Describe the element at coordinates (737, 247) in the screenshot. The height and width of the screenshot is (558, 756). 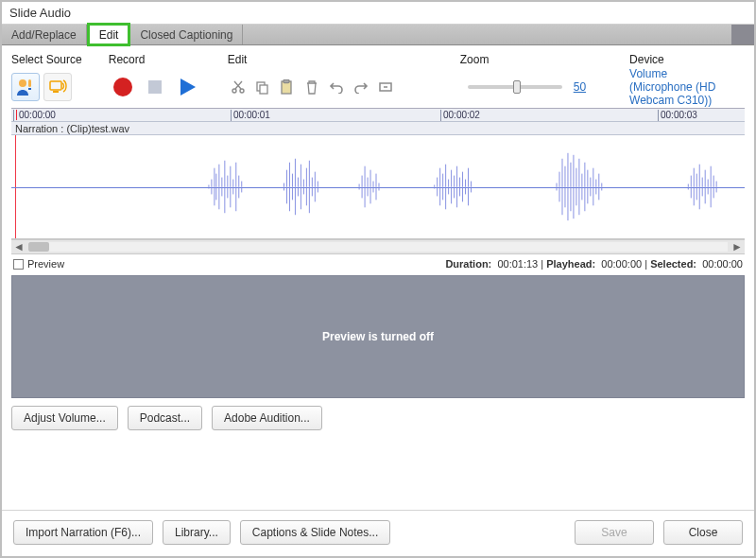
I see `scroll-right-button: ►` at that location.